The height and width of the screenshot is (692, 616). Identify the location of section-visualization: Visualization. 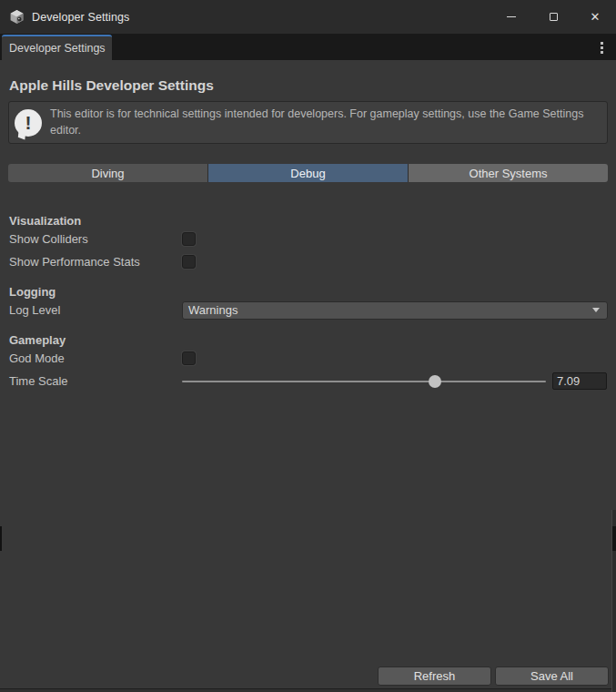
(308, 220).